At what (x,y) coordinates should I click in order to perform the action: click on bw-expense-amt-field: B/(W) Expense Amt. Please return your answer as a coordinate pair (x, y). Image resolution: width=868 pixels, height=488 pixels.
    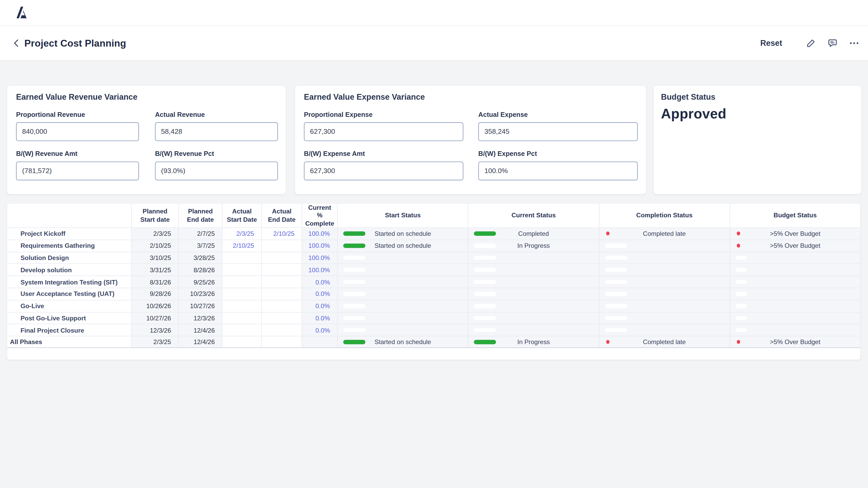
    Looking at the image, I should click on (383, 165).